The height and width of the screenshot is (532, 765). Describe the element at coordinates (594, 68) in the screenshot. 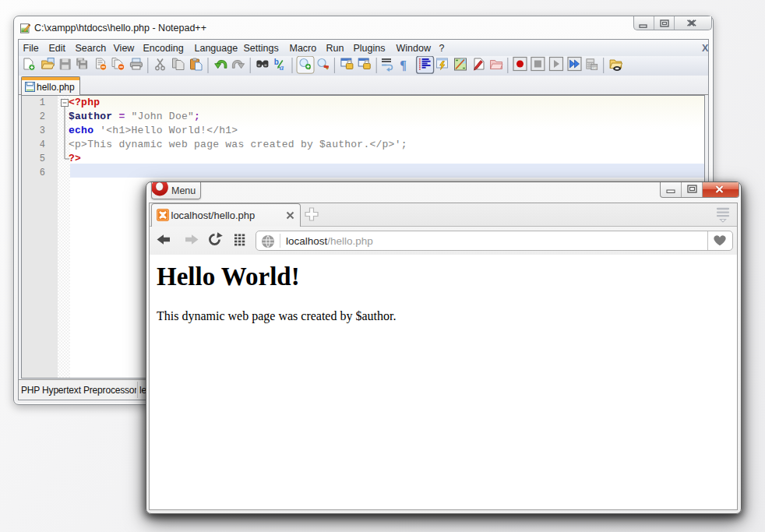

I see `svg-text: uc` at that location.